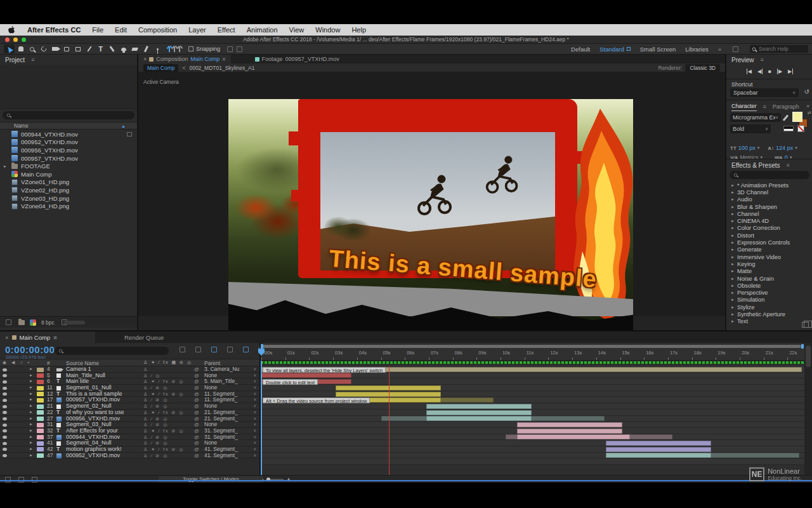 The height and width of the screenshot is (508, 812). Describe the element at coordinates (719, 50) in the screenshot. I see `overflow-icon: »` at that location.